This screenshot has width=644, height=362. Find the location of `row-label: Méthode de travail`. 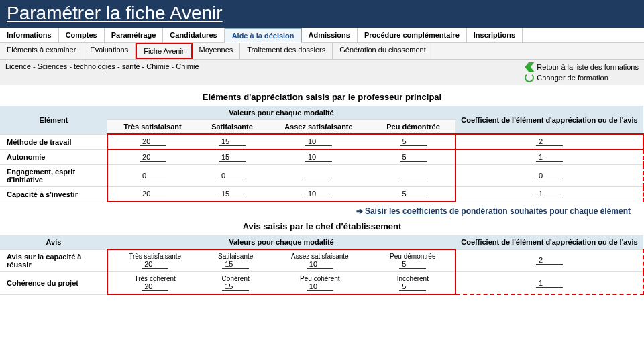

row-label: Méthode de travail is located at coordinates (54, 142).